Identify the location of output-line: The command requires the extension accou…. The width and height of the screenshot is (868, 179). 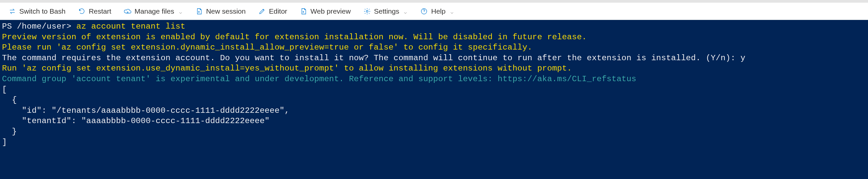
(374, 58).